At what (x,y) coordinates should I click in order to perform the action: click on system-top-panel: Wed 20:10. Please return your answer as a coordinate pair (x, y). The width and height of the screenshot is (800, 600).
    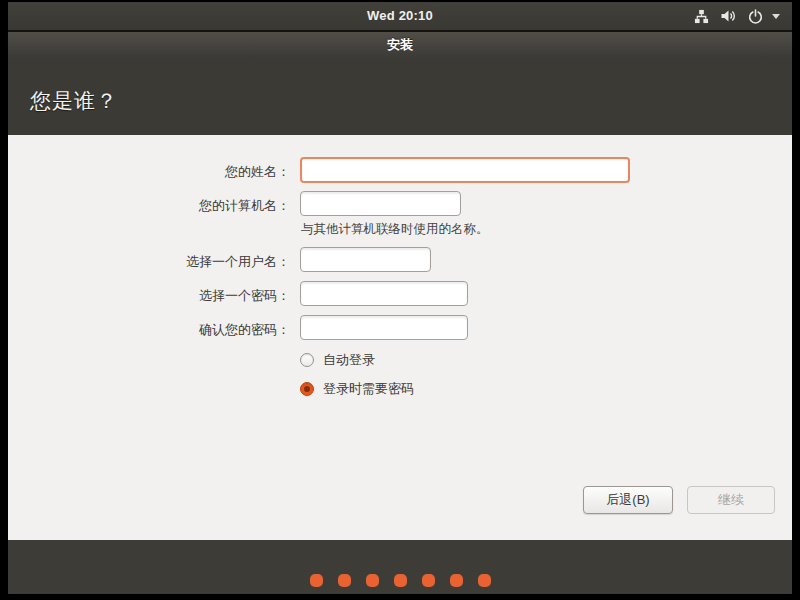
    Looking at the image, I should click on (400, 17).